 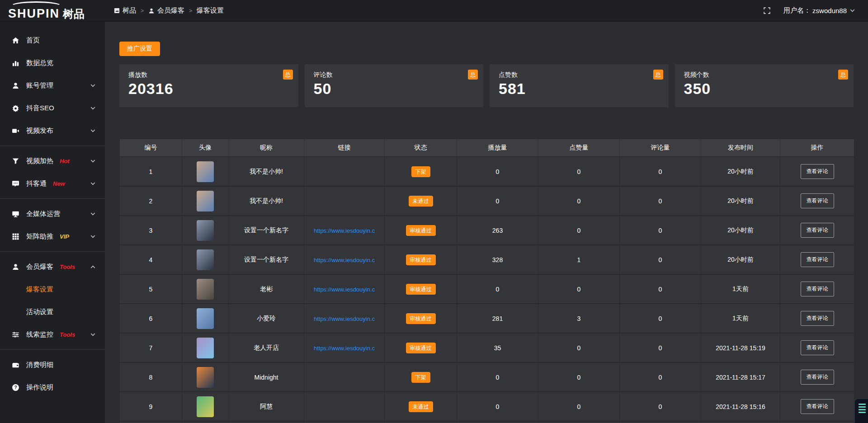 I want to click on breadcrumb-item: 爆客设置, so click(x=210, y=11).